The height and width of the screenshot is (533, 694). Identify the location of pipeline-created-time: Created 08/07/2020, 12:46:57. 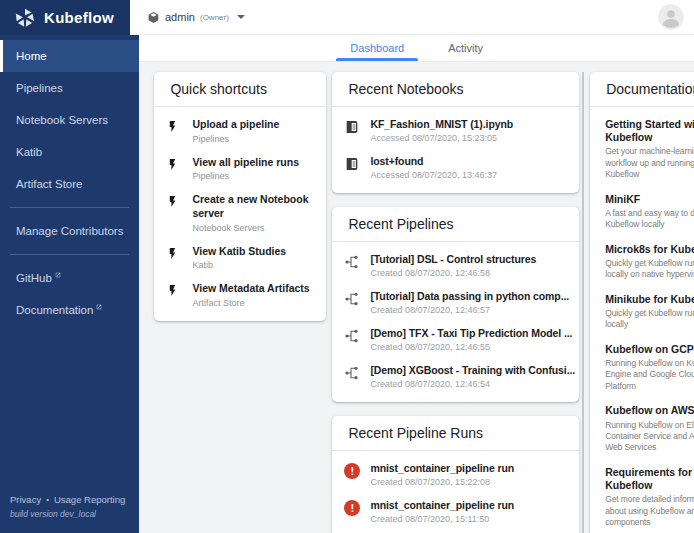
(472, 310).